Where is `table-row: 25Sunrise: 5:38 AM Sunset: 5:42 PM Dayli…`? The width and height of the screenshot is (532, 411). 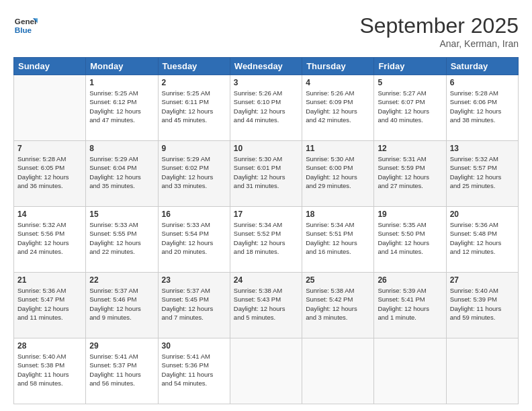 table-row: 25Sunrise: 5:38 AM Sunset: 5:42 PM Dayli… is located at coordinates (339, 306).